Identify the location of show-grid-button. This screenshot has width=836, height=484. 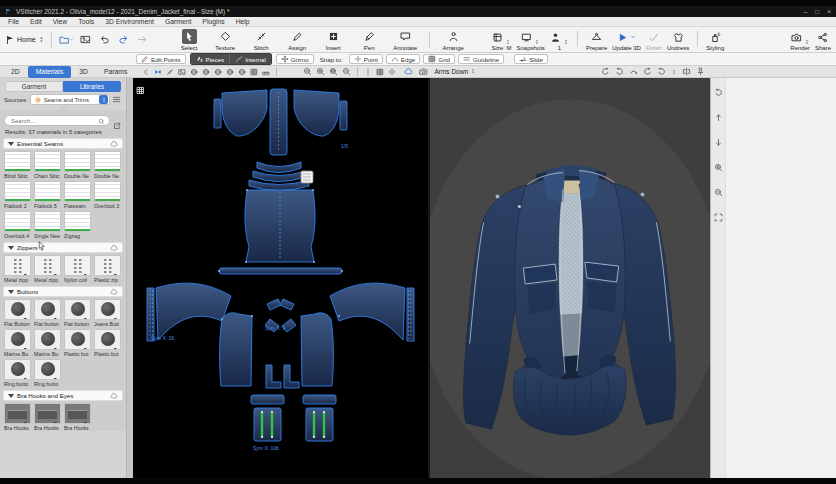
(380, 71).